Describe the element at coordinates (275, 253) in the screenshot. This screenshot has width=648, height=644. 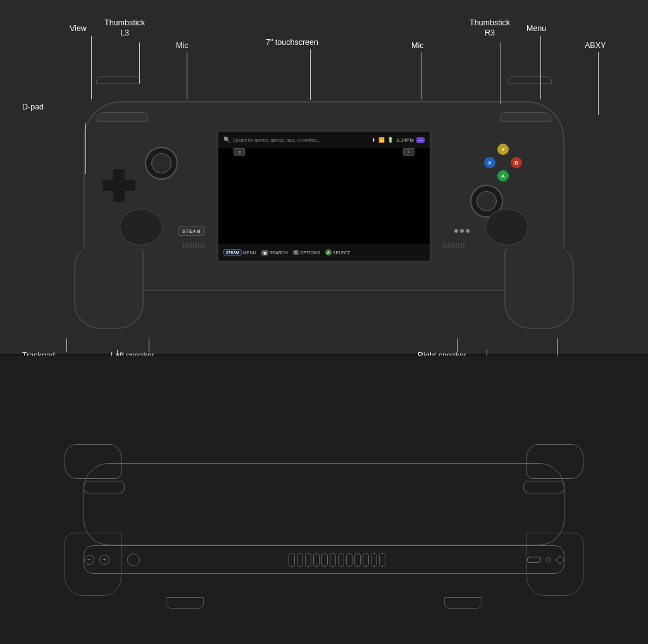
I see `search-badge: ◉ SEARCH` at that location.